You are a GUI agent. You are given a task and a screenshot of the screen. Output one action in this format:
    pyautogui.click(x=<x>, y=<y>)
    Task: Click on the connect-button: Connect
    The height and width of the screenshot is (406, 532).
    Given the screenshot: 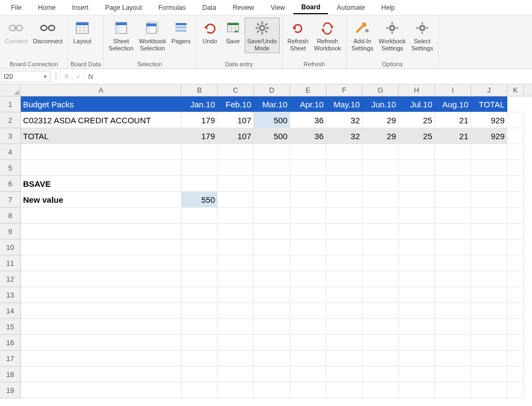 What is the action you would take?
    pyautogui.click(x=16, y=32)
    